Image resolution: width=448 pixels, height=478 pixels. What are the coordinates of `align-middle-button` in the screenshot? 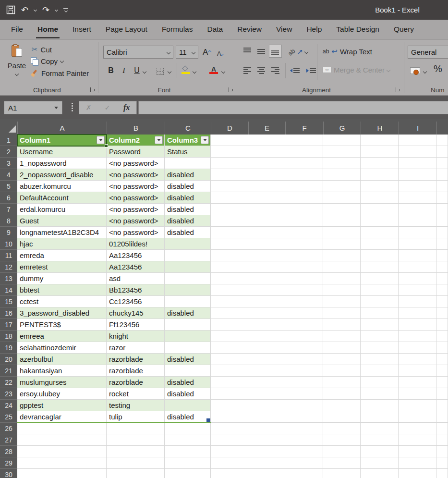 It's located at (261, 51).